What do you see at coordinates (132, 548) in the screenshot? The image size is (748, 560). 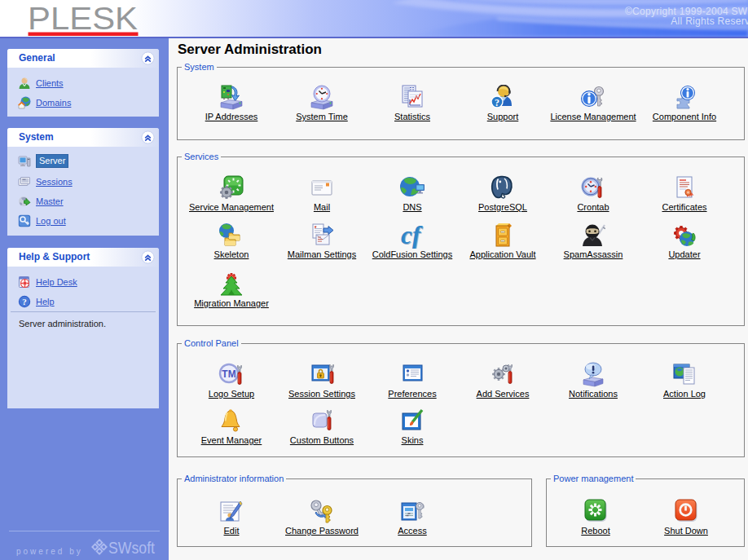 I see `svg-text: SWsoft` at bounding box center [132, 548].